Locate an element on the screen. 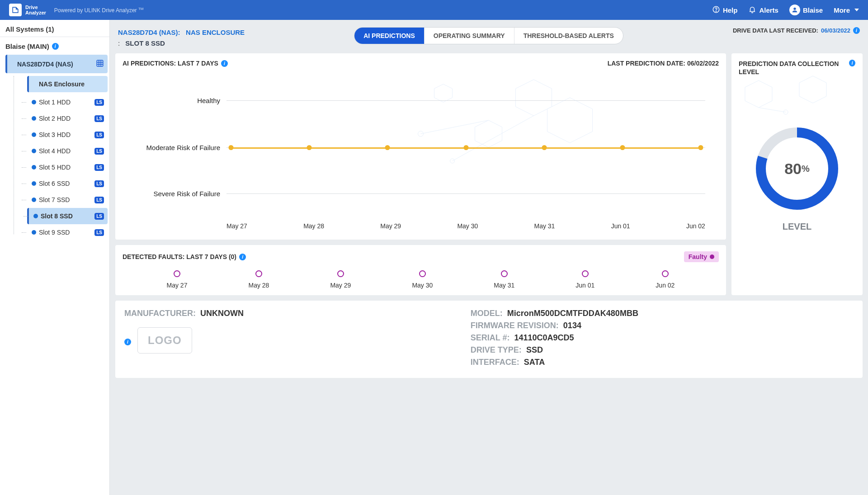 The width and height of the screenshot is (868, 495). fault-day: Jun 02 is located at coordinates (665, 279).